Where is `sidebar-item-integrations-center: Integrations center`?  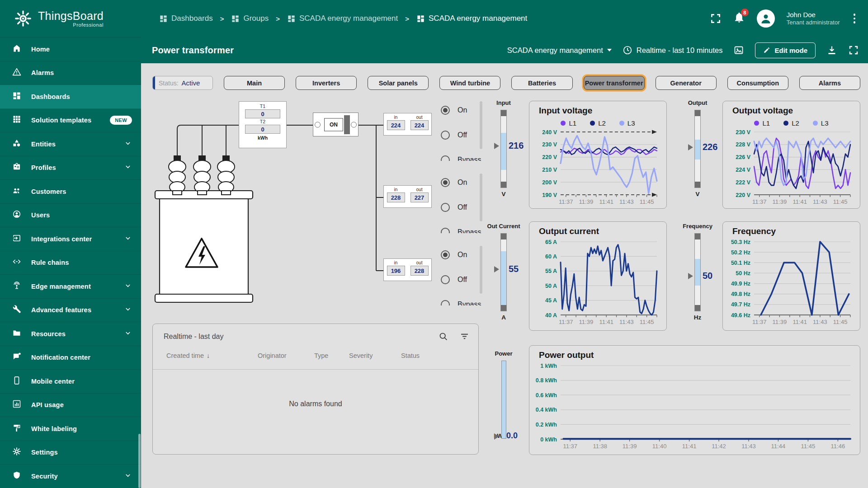 sidebar-item-integrations-center: Integrations center is located at coordinates (71, 239).